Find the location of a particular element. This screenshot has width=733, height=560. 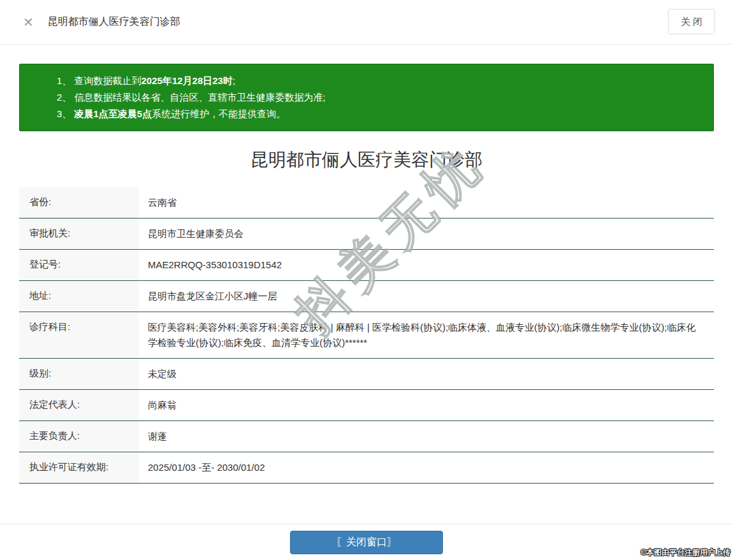

notice-line: 3、 凌晨1点至凌晨5点系统进行维护，不能提供查询。 is located at coordinates (379, 114).